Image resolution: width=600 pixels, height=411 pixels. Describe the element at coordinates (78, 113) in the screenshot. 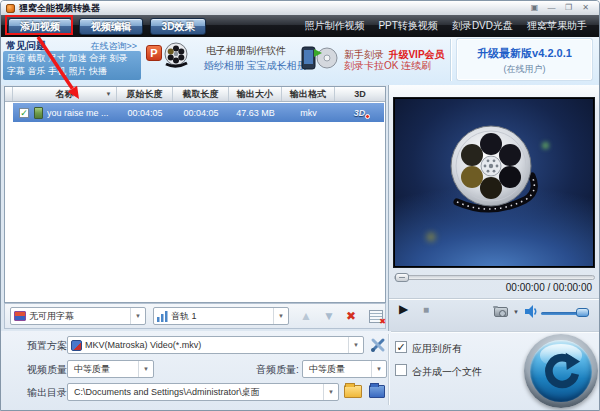

I see `file-name: you raise me ...` at that location.